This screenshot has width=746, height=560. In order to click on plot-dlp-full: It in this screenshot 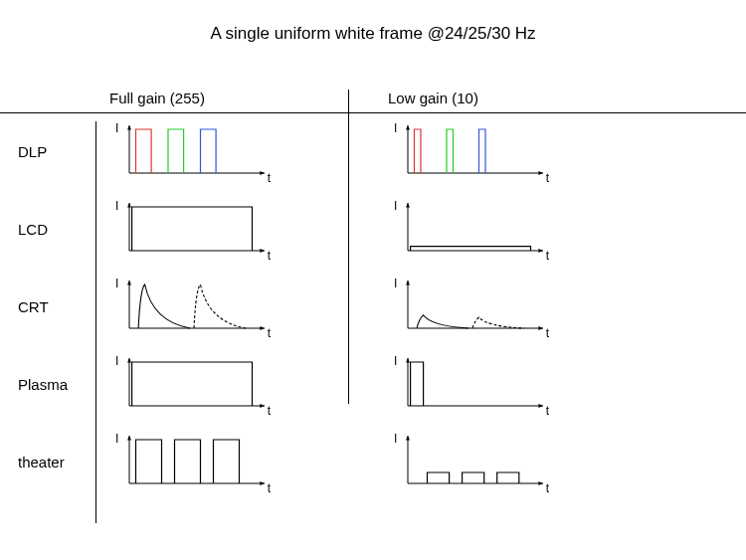, I will do `click(189, 151)`.